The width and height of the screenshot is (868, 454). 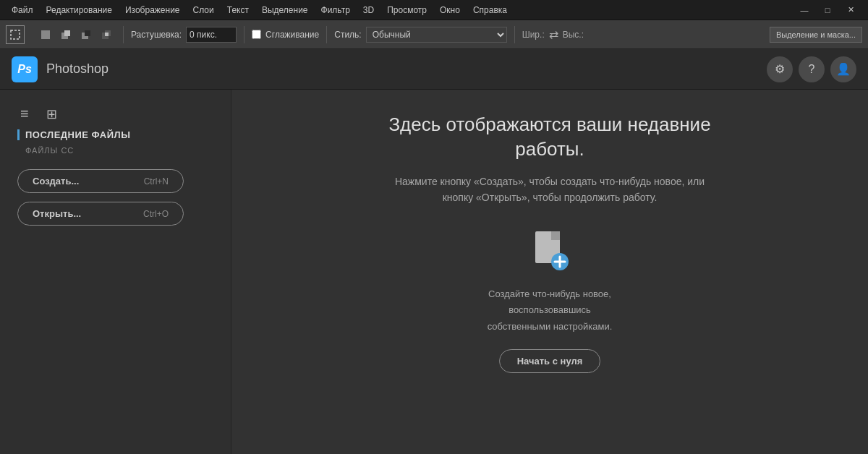 What do you see at coordinates (80, 10) in the screenshot?
I see `menu-edit: Редактирование` at bounding box center [80, 10].